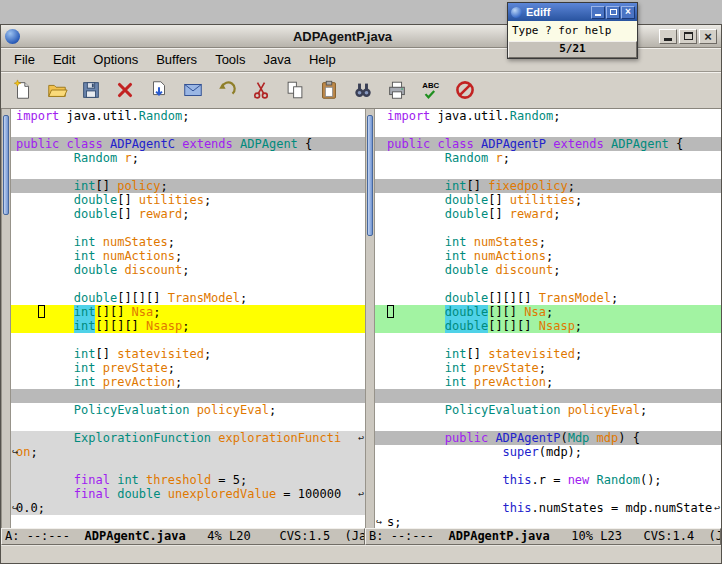 The height and width of the screenshot is (564, 722). Describe the element at coordinates (64, 60) in the screenshot. I see `menu-edit: Edit` at that location.